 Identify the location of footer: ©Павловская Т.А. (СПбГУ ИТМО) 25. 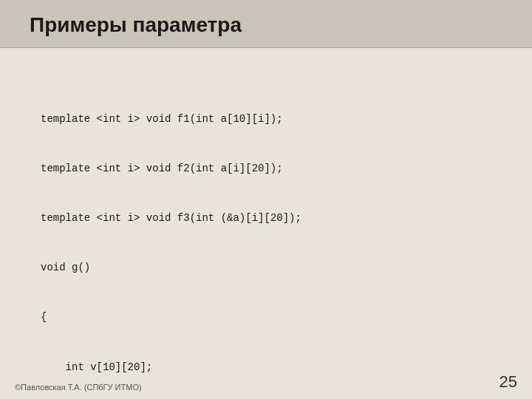
(266, 382).